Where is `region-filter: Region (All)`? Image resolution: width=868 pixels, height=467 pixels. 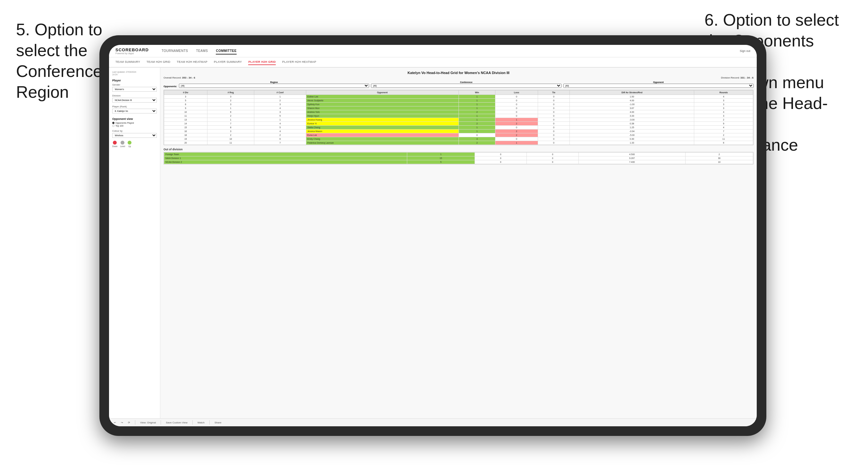
region-filter: Region (All) is located at coordinates (274, 85).